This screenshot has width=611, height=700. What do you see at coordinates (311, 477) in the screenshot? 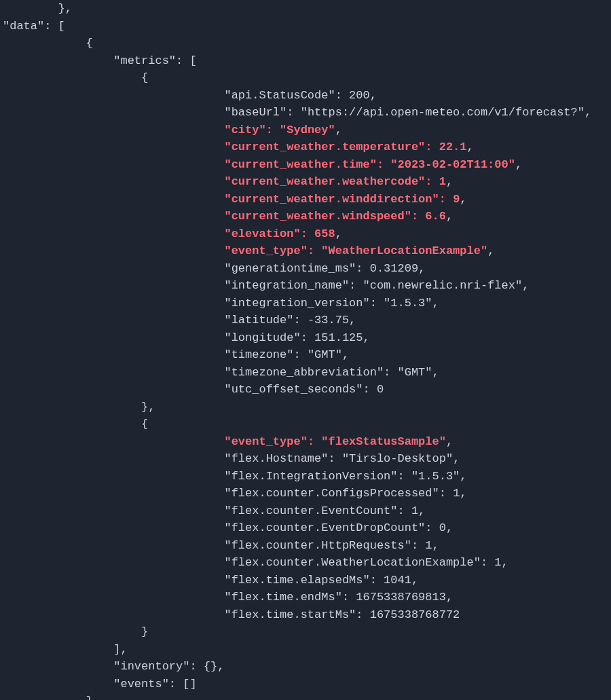
I see `json-key: "flex.IntegrationVersion"` at bounding box center [311, 477].